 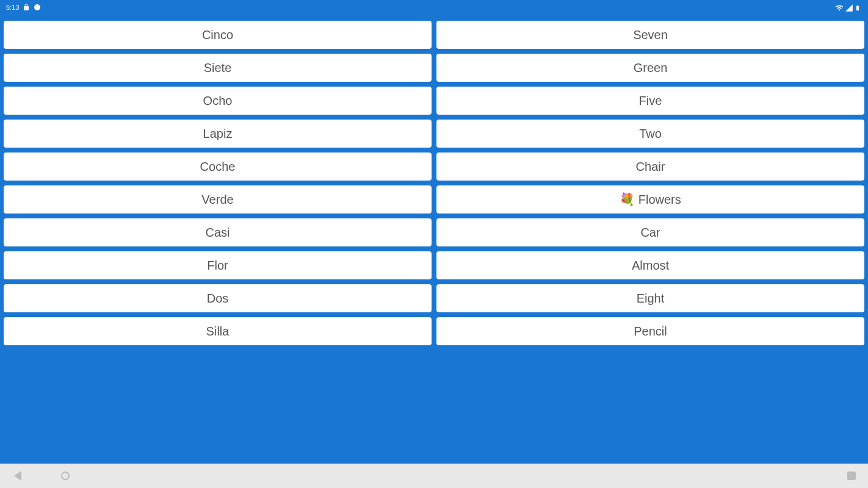 I want to click on left-card-7: Flor, so click(x=217, y=265).